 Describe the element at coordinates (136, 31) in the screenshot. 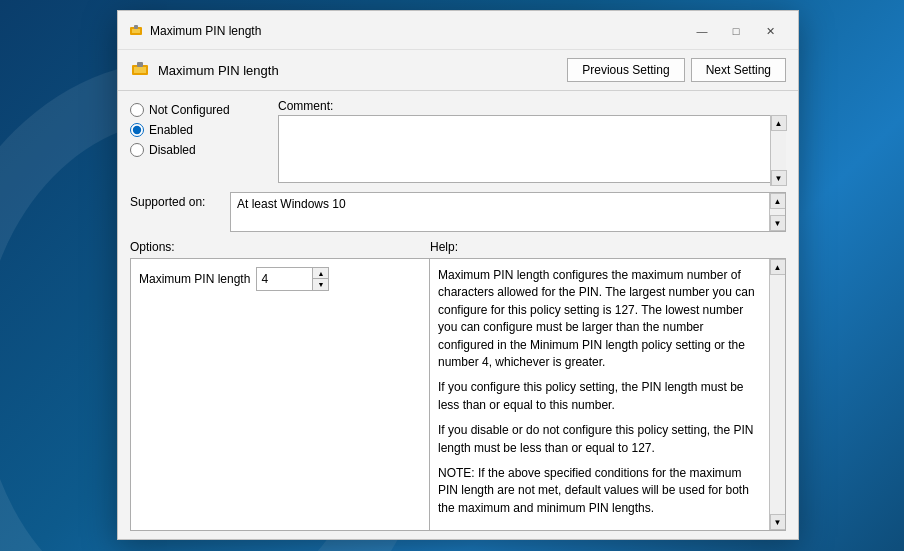

I see `window-icon` at that location.